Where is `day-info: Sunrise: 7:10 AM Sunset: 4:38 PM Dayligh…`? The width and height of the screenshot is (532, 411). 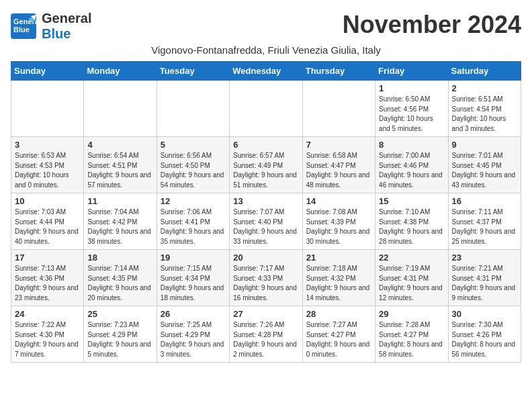
day-info: Sunrise: 7:10 AM Sunset: 4:38 PM Dayligh… is located at coordinates (411, 227).